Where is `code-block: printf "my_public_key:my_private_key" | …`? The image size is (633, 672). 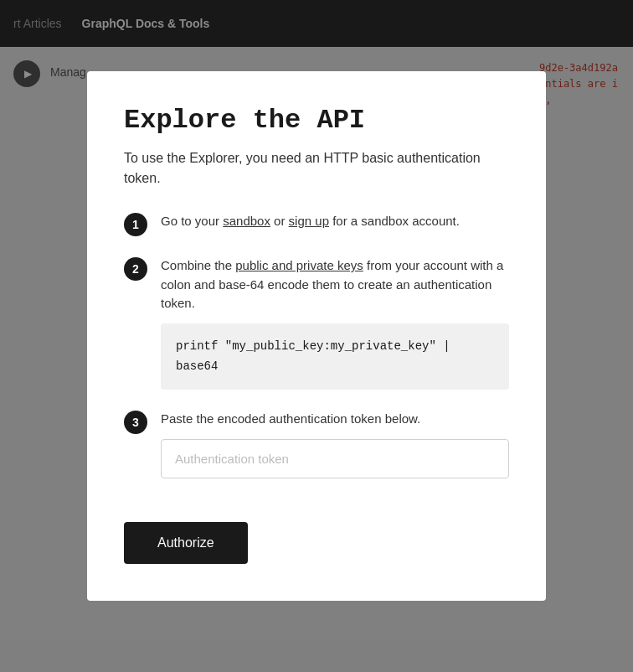
code-block: printf "my_public_key:my_private_key" | … is located at coordinates (335, 357).